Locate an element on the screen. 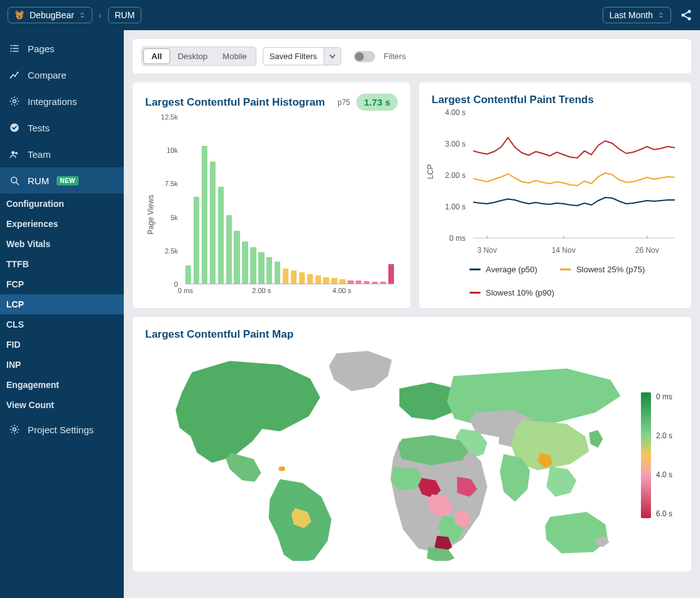  segment-all: All is located at coordinates (157, 57).